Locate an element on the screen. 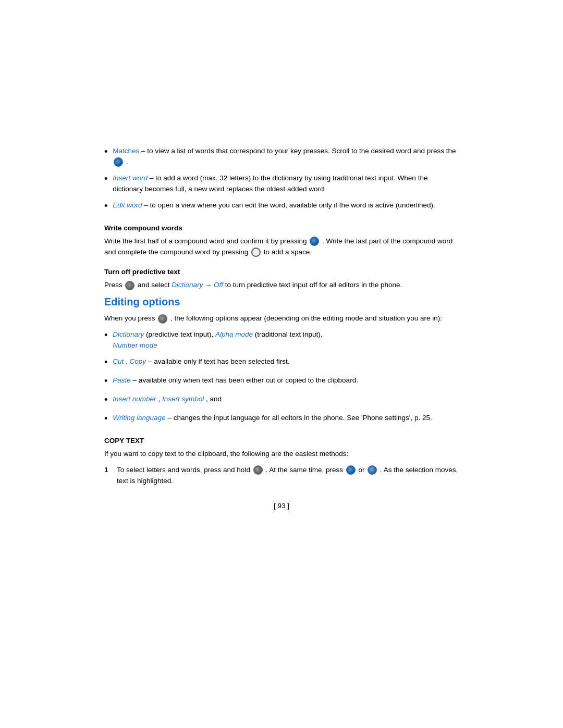 The width and height of the screenshot is (563, 728). step-1-text1: To select letters and words, press and h… is located at coordinates (185, 470).